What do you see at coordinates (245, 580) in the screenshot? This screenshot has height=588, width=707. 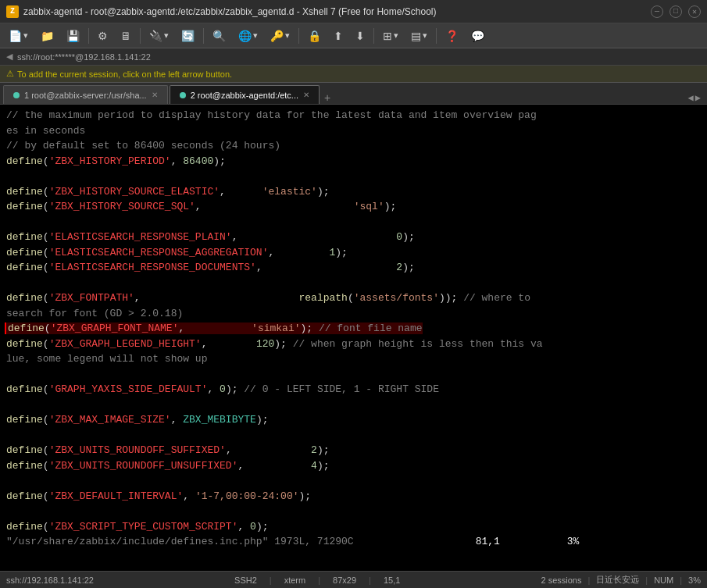 I see `status-ssh2: SSH2` at bounding box center [245, 580].